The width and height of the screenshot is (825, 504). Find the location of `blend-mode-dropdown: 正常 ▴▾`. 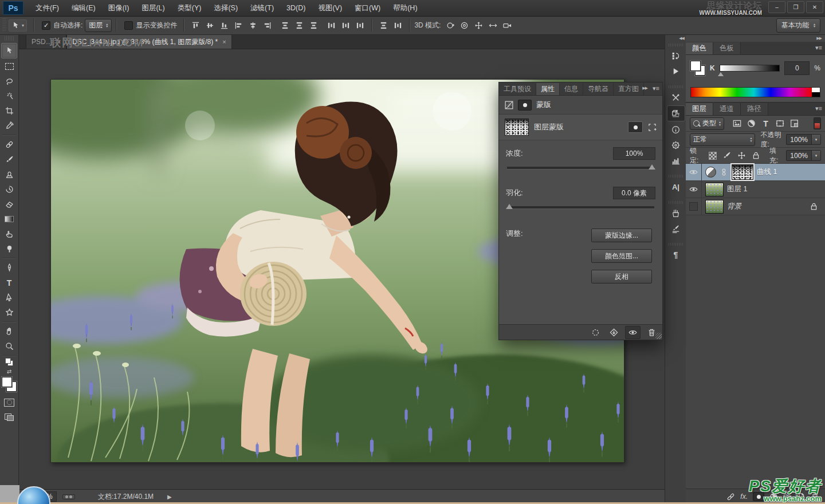

blend-mode-dropdown: 正常 ▴▾ is located at coordinates (722, 140).